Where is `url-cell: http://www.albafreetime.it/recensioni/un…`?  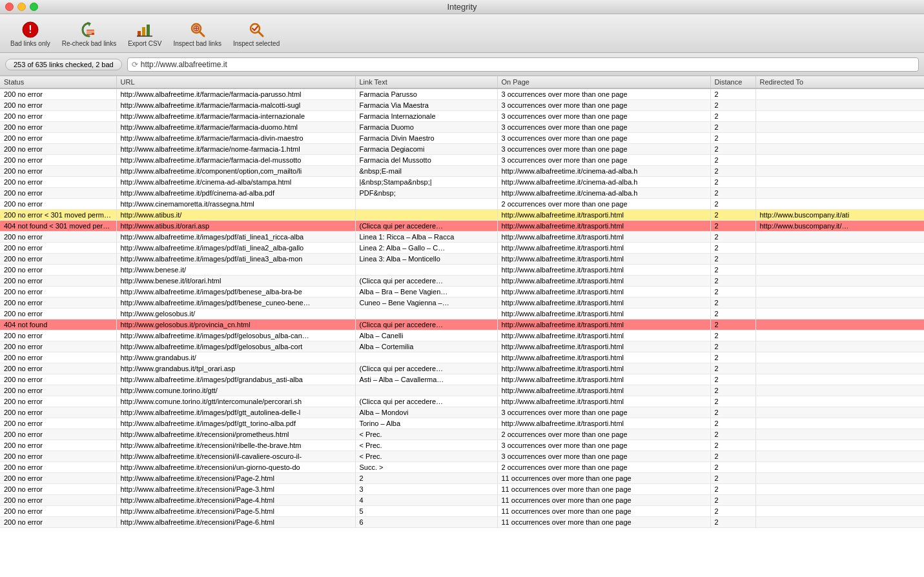 url-cell: http://www.albafreetime.it/recensioni/un… is located at coordinates (236, 467).